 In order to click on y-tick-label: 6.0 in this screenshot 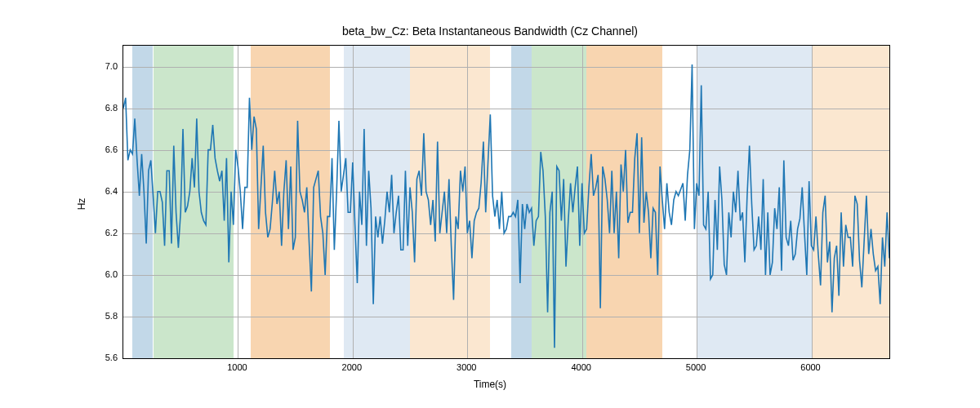, I will do `click(104, 274)`.